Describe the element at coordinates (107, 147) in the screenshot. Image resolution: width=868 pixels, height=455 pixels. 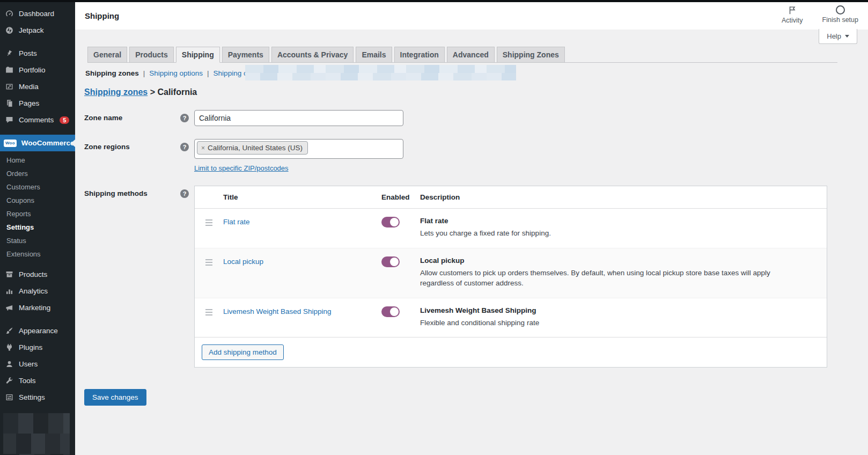
I see `zone-regions-label: Zone regions` at that location.